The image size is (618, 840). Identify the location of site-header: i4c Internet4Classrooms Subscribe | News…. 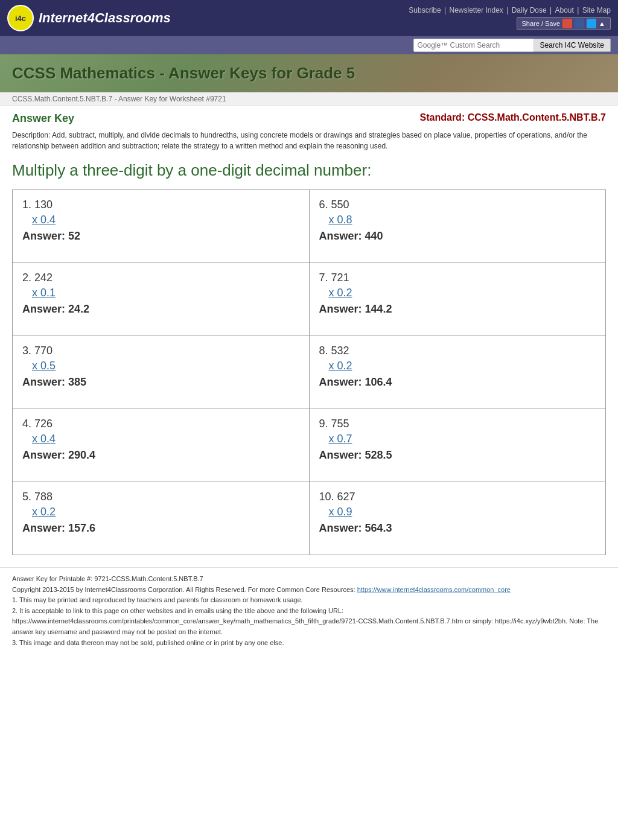
(309, 18).